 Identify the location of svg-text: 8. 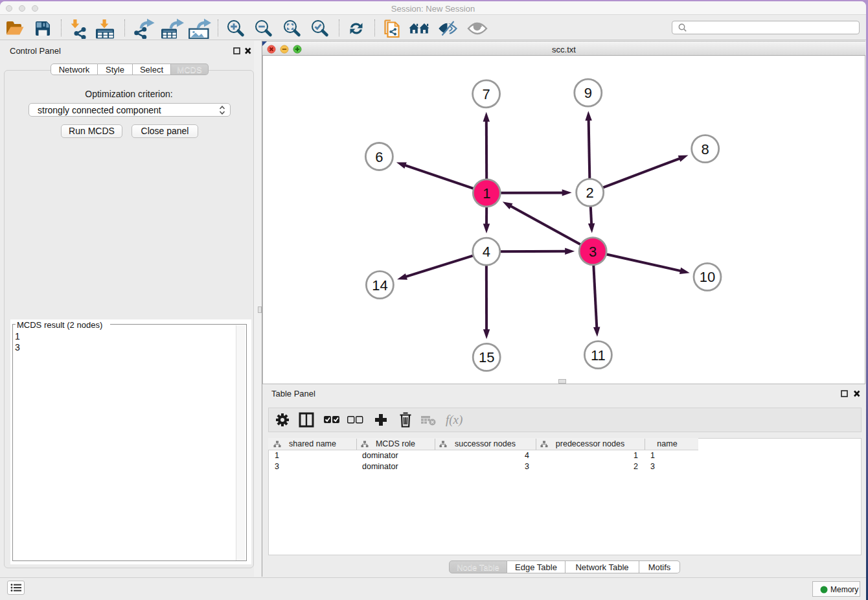
(705, 149).